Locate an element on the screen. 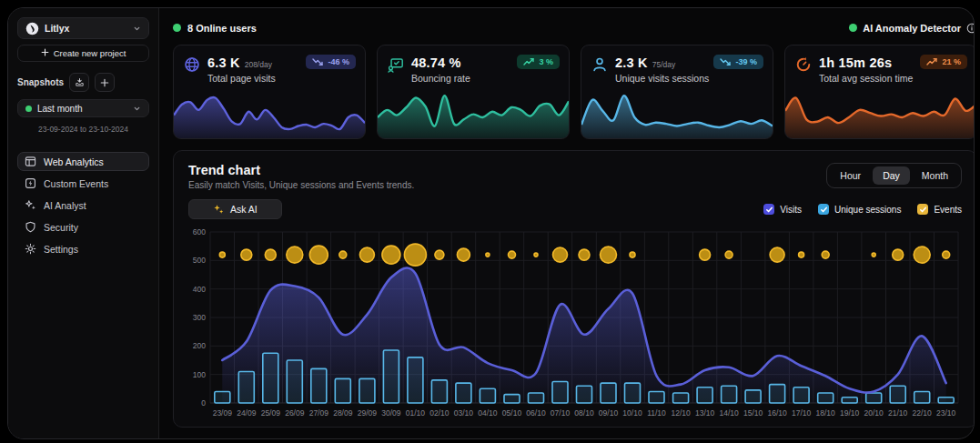 This screenshot has height=443, width=980. trend-badge: -39 % is located at coordinates (739, 62).